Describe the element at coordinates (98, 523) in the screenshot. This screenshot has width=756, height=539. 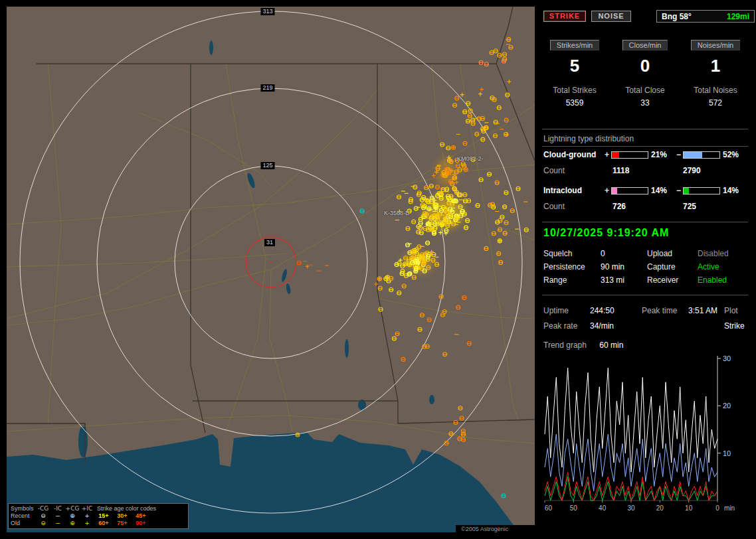
I see `legend-row-old: Old ⊖ − ⊕ + 60+ 75+ 90+` at that location.